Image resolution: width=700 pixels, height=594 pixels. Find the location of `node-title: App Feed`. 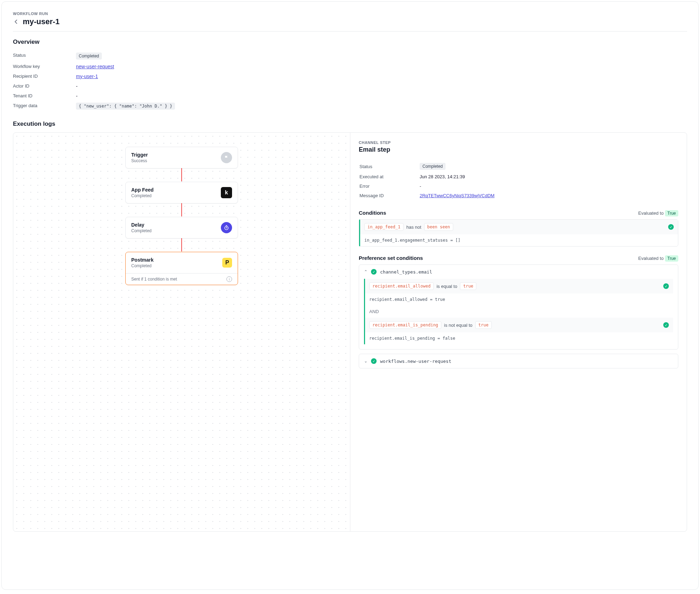

node-title: App Feed is located at coordinates (142, 190).